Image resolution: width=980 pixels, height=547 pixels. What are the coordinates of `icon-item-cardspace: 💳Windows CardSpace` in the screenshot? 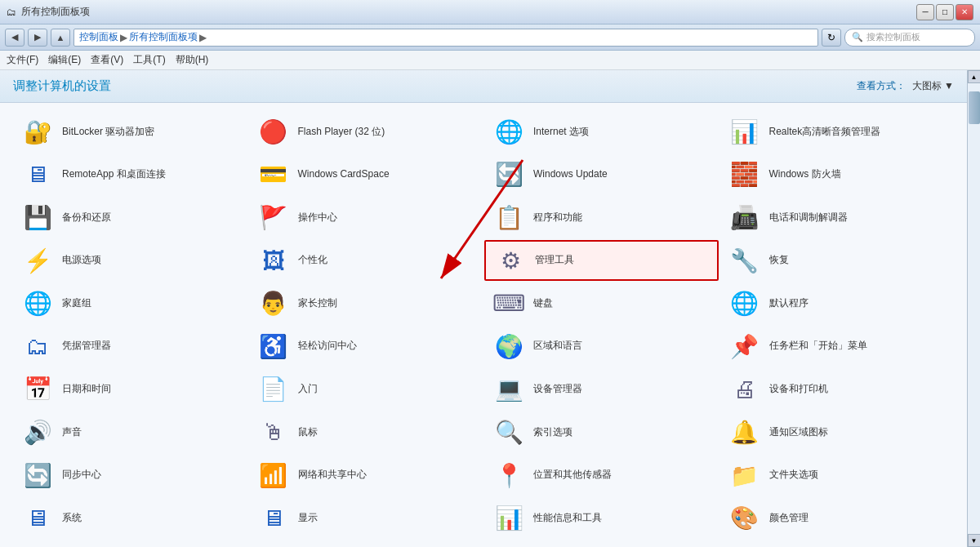 It's located at (366, 175).